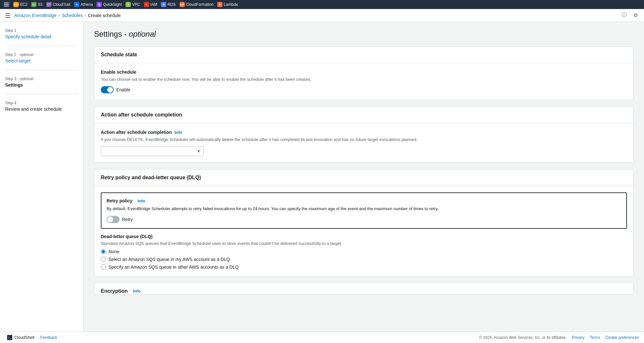 The height and width of the screenshot is (343, 644). I want to click on sidebar-toggle, so click(8, 15).